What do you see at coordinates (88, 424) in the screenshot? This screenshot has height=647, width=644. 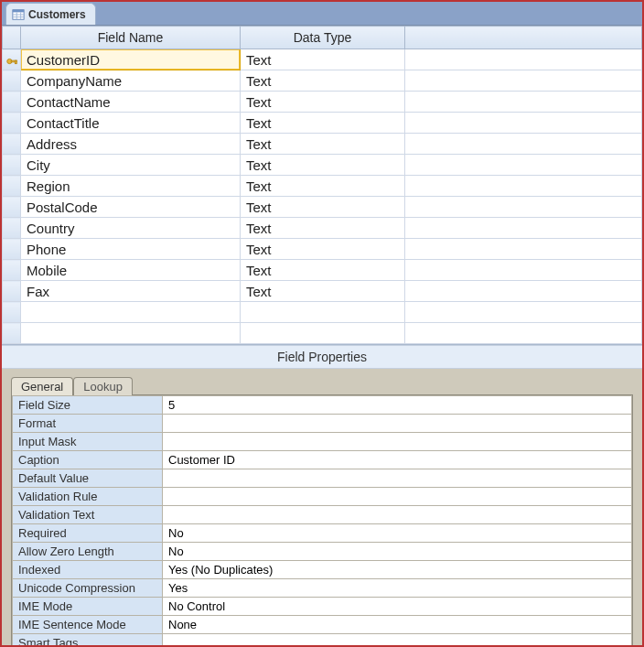 I see `property-name: Format` at bounding box center [88, 424].